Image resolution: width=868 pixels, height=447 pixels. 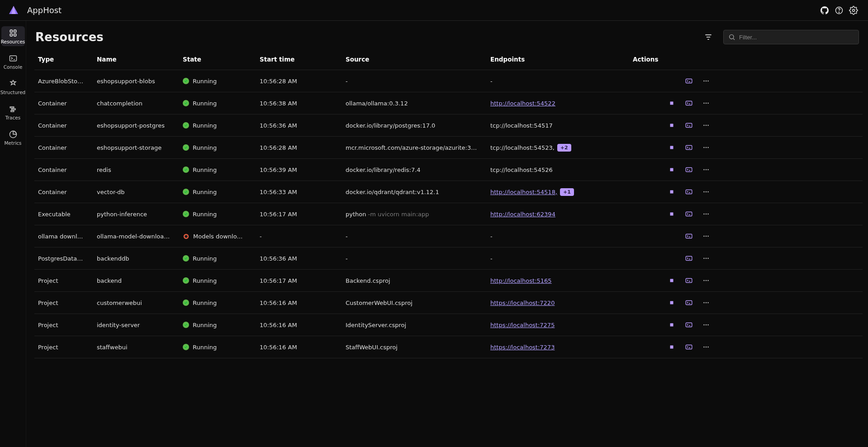 I want to click on table-row: AzureBlobSto…eshopsupport-blobsRunning10…, so click(x=449, y=81).